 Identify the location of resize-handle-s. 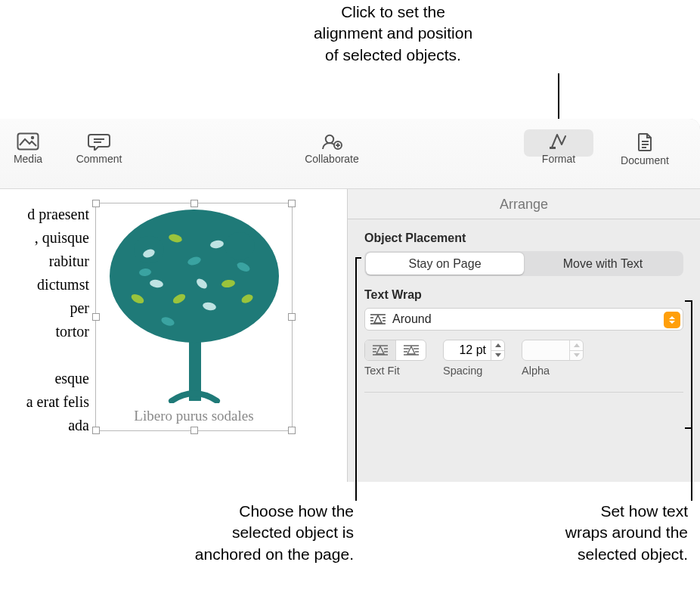
(194, 430).